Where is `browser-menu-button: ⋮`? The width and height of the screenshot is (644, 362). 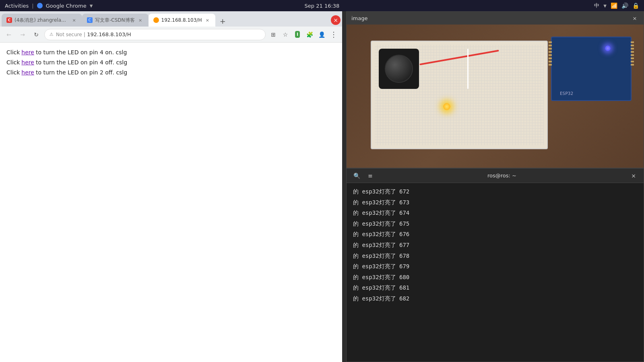 browser-menu-button: ⋮ is located at coordinates (334, 35).